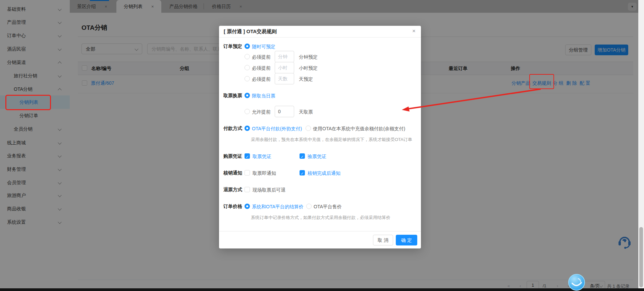  I want to click on payment-hint: 采用余额付款，预先在本系统中充值，在余额足够的情况下，系统才能接受OTA订单, so click(331, 140).